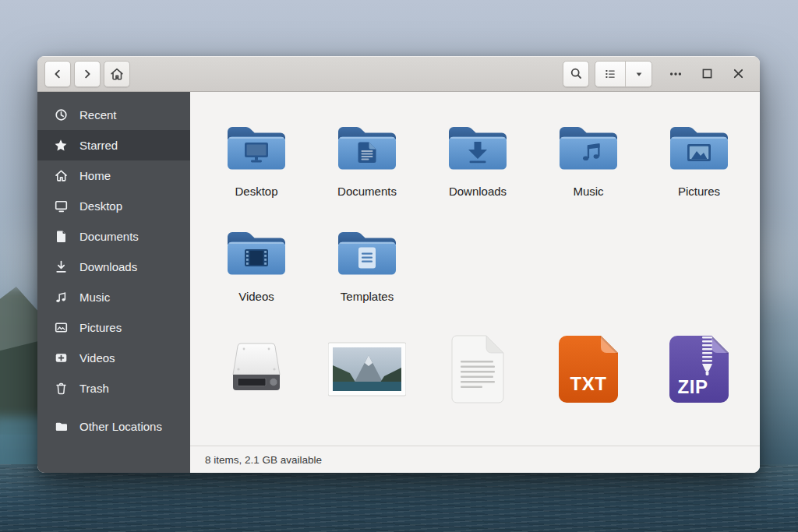 The width and height of the screenshot is (798, 532). Describe the element at coordinates (623, 74) in the screenshot. I see `view-switcher` at that location.